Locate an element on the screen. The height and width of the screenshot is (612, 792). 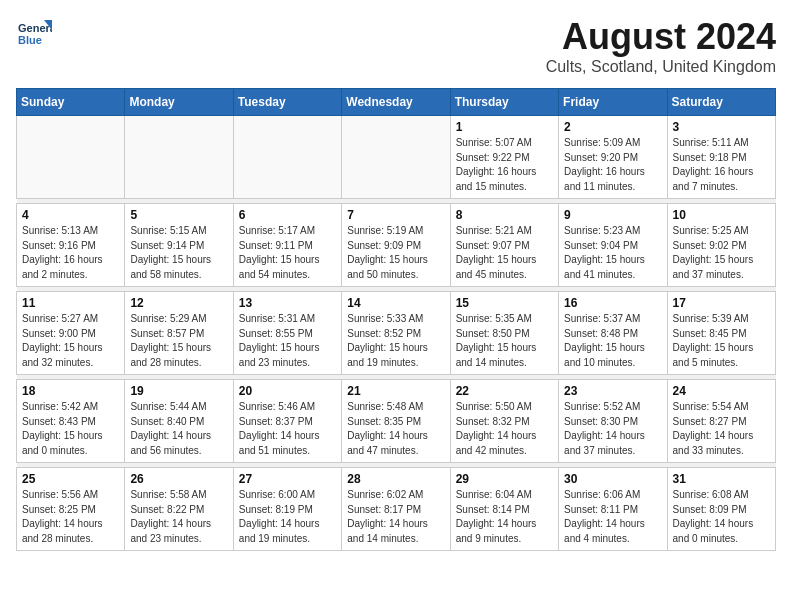
day-info: Sunrise: 5:35 AM Sunset: 8:50 PM Dayligh… is located at coordinates (504, 341).